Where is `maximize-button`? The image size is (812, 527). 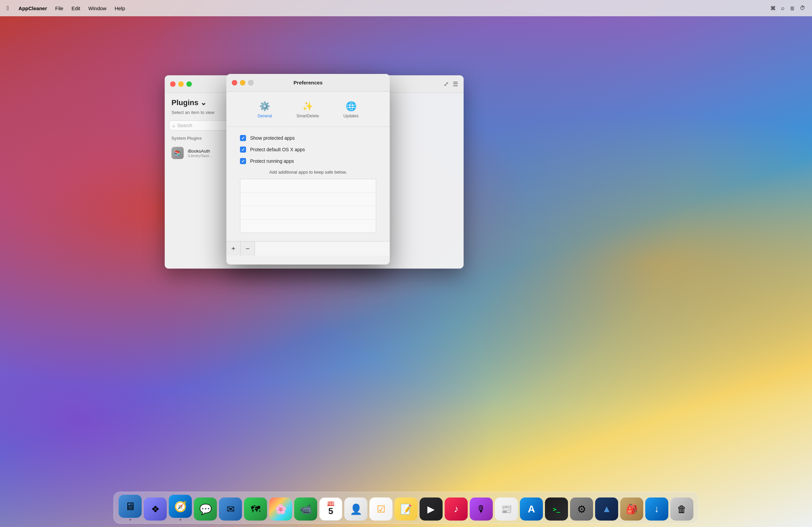 maximize-button is located at coordinates (189, 84).